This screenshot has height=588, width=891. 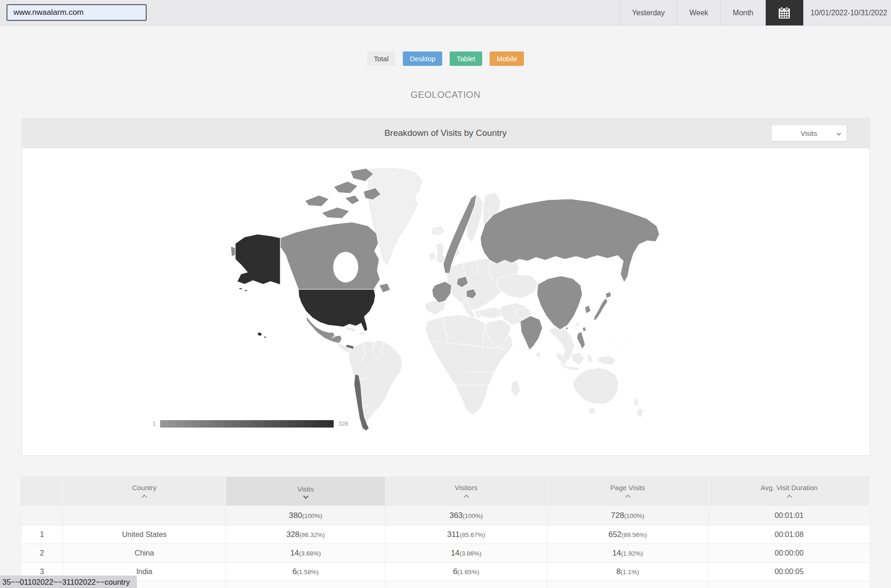 I want to click on map-legend: 1 328, so click(x=251, y=424).